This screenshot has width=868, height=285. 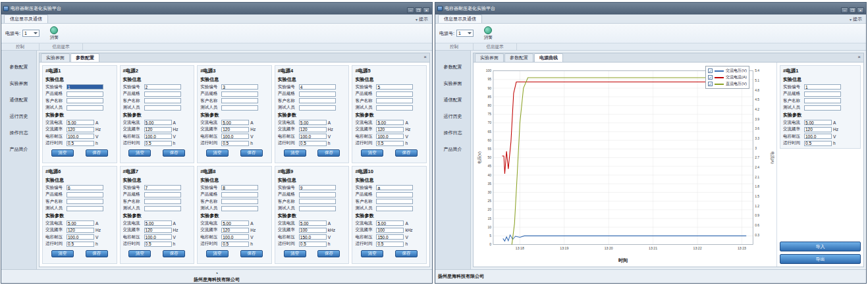 What do you see at coordinates (549, 58) in the screenshot?
I see `tab-right-3: 电源曲线` at bounding box center [549, 58].